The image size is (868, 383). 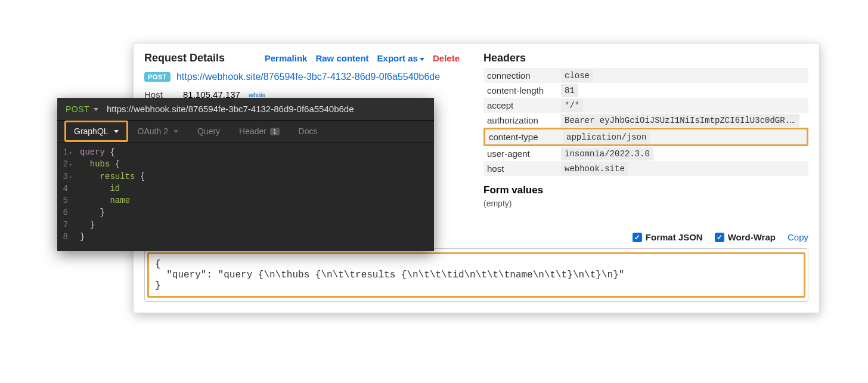 What do you see at coordinates (69, 237) in the screenshot?
I see `line-number: 8` at bounding box center [69, 237].